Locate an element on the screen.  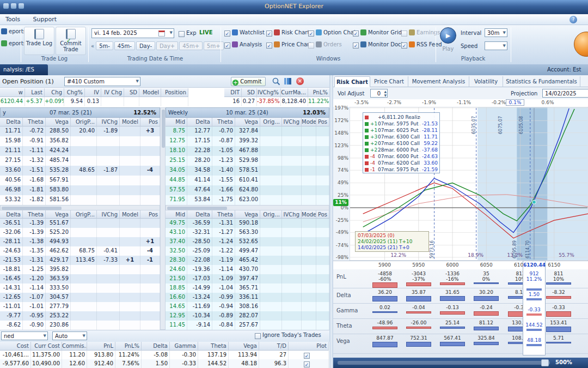
play-button: ▶ is located at coordinates (448, 35).